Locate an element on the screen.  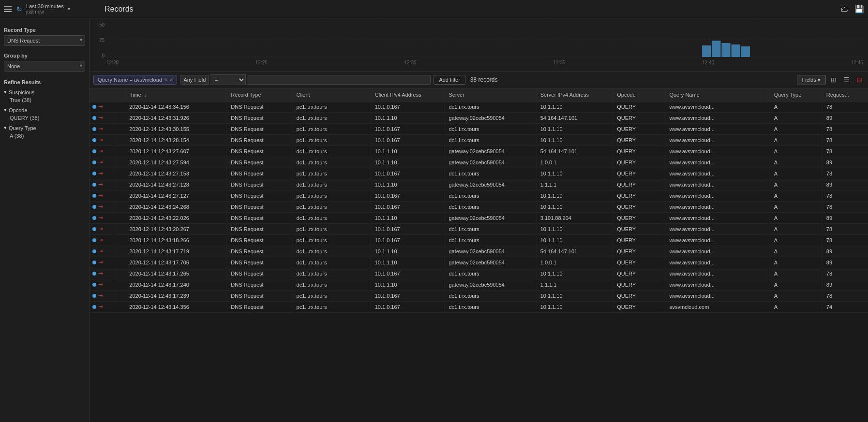
cell-client: pc1.i.rx.tours is located at coordinates (331, 307).